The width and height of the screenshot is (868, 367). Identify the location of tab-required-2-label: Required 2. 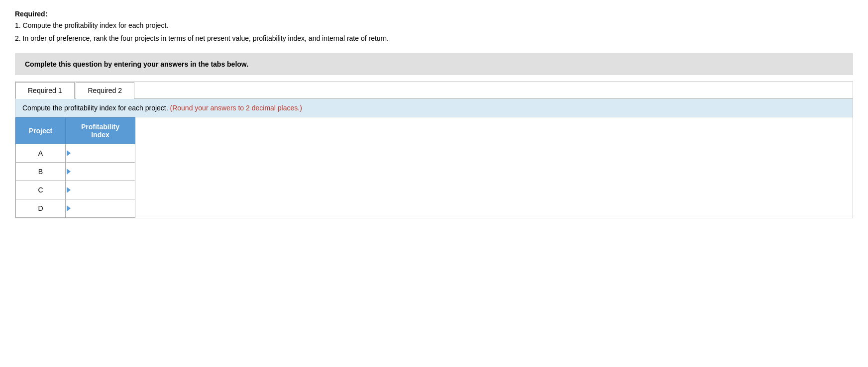
(106, 91).